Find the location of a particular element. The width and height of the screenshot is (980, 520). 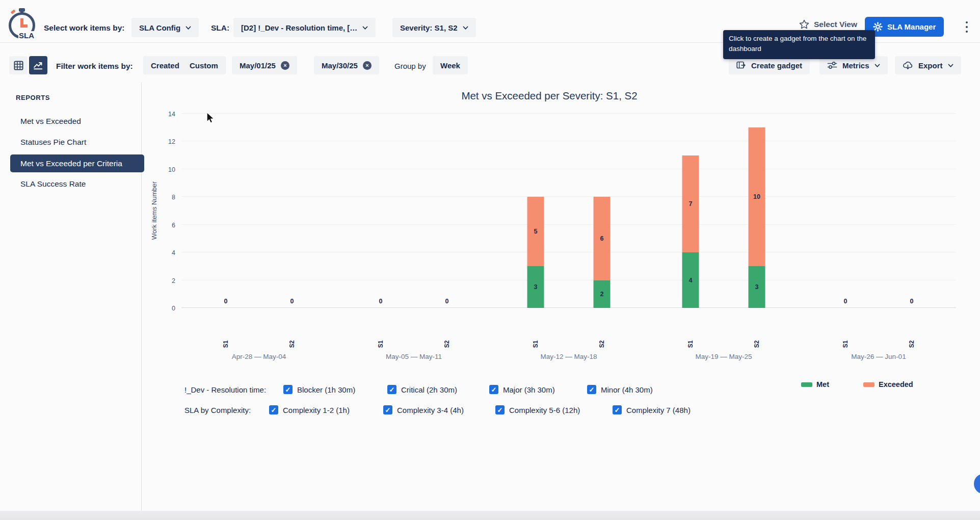

severity-dropdown: Severity: S1, S2 is located at coordinates (434, 28).